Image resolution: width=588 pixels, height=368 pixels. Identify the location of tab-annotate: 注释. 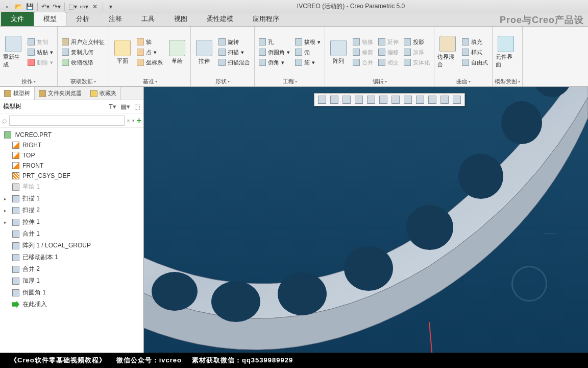
(115, 19).